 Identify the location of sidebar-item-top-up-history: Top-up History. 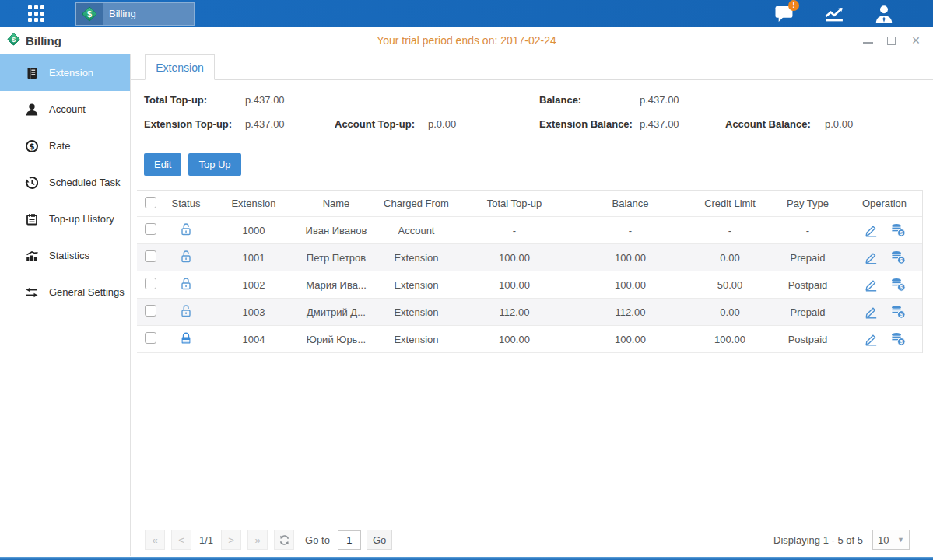
(65, 219).